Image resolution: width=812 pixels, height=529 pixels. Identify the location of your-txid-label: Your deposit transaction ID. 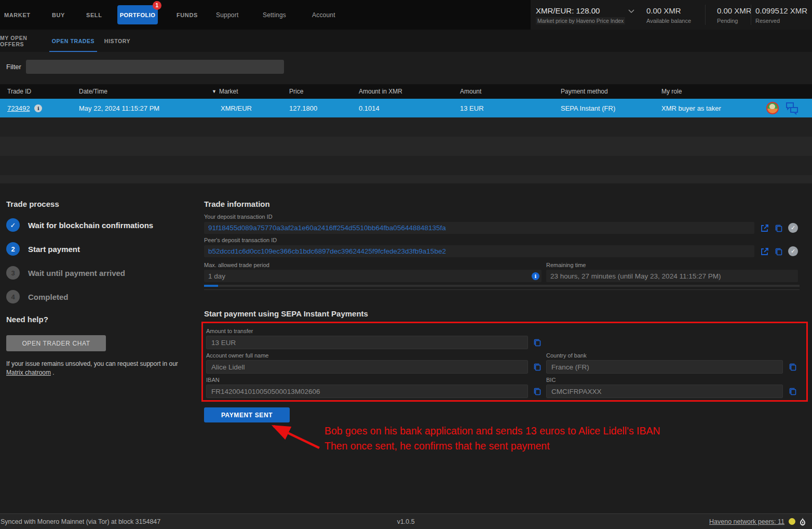
(238, 217).